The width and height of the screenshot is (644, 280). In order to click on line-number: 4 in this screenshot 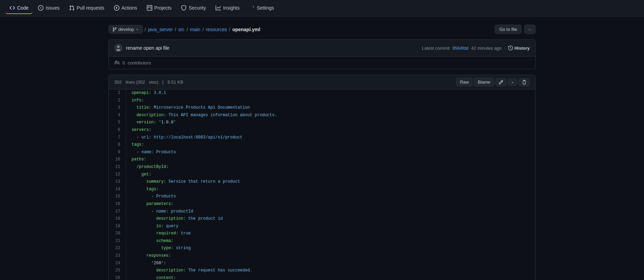, I will do `click(117, 115)`.